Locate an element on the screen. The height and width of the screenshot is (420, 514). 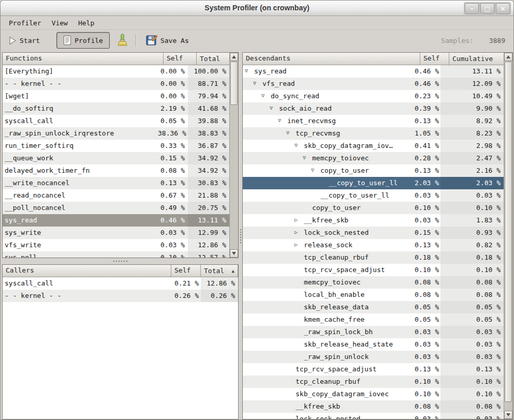
table-row: __queue_work0.15 %34.92 % is located at coordinates (116, 158).